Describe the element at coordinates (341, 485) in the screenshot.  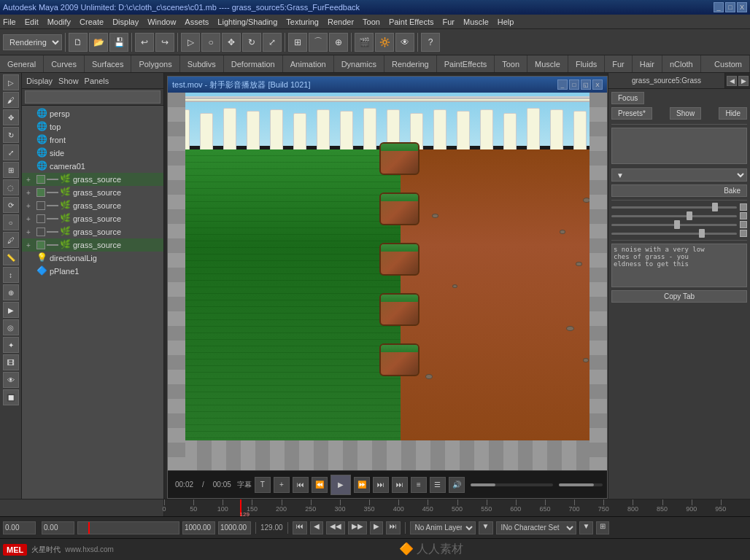
I see `mc-play-btn: ▶` at that location.